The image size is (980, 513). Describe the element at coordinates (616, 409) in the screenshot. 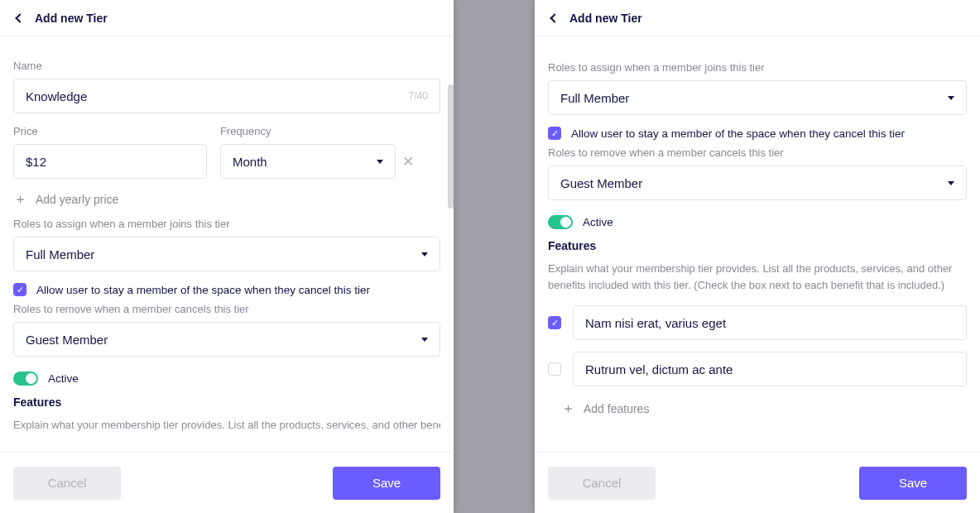

I see `add-features-label: Add features` at that location.